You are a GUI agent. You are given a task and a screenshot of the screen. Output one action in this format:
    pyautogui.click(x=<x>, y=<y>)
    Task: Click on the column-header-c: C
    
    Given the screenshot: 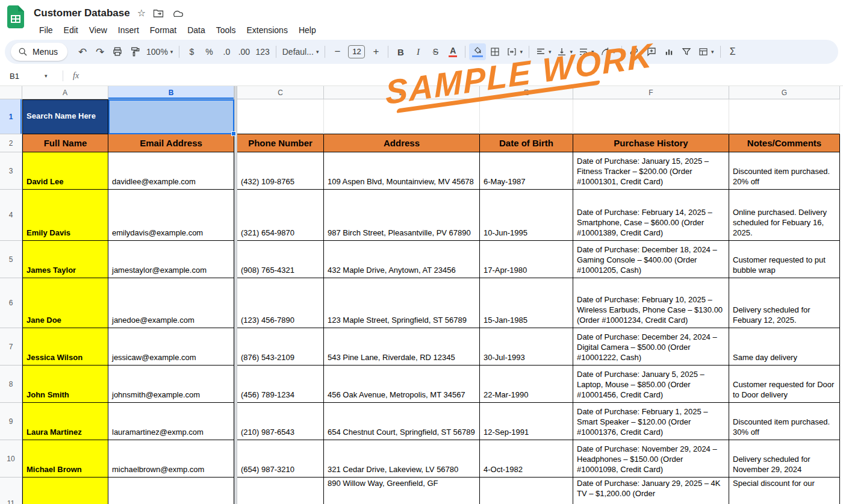 What is the action you would take?
    pyautogui.click(x=281, y=93)
    